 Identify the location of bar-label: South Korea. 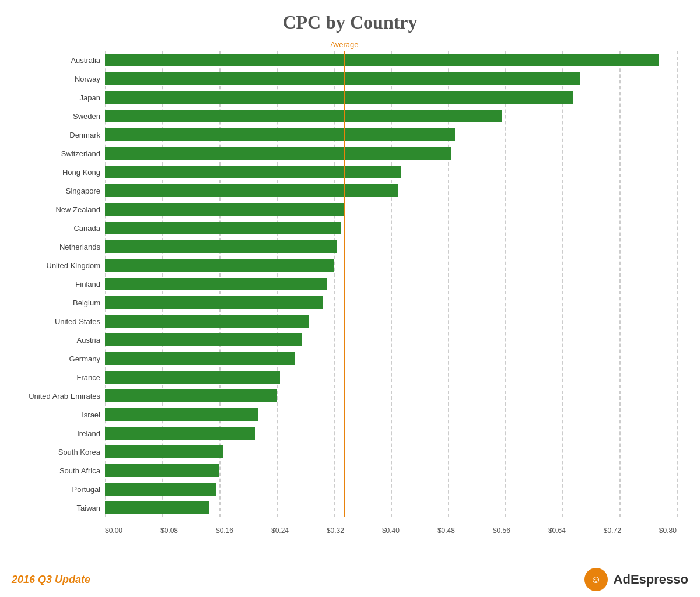
(60, 452).